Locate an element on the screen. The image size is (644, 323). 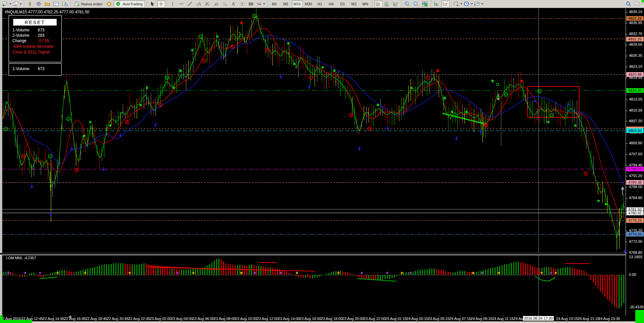
time-label: 24 Aug 19:15 is located at coordinates (567, 319).